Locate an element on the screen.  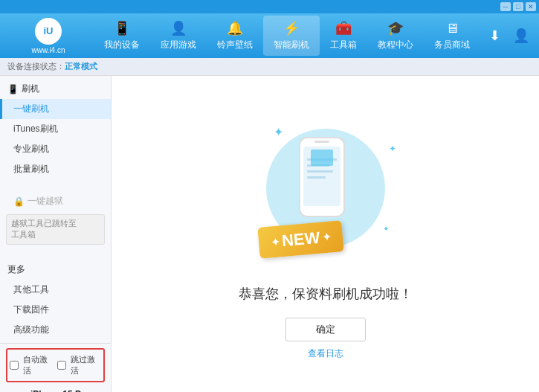
more-section-label: 更多 is located at coordinates (16, 269).